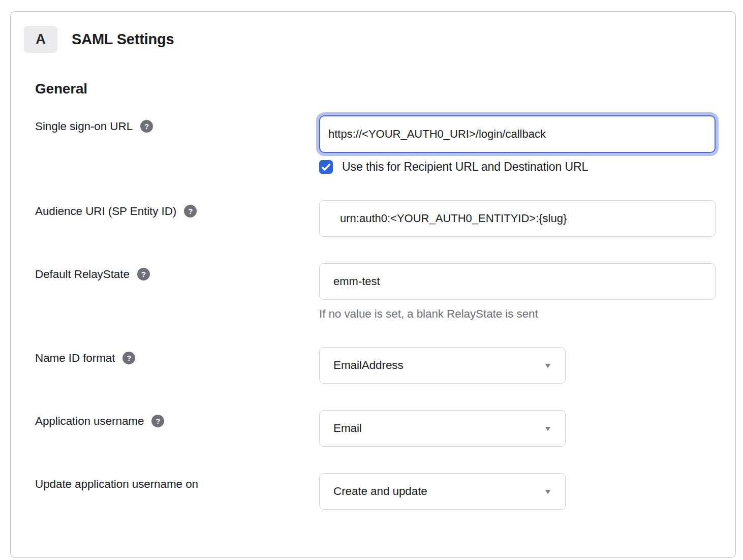 This screenshot has width=743, height=560. What do you see at coordinates (326, 167) in the screenshot?
I see `recipient-url-checkbox` at bounding box center [326, 167].